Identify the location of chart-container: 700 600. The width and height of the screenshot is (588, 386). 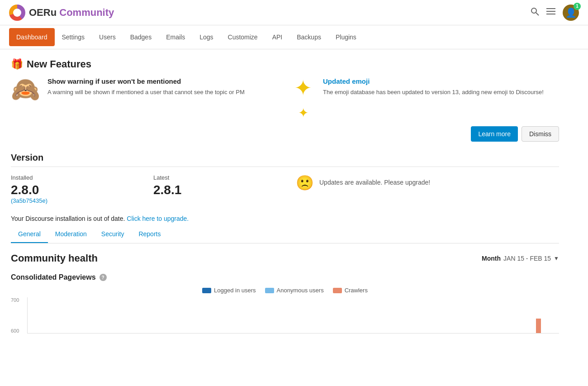
(285, 315).